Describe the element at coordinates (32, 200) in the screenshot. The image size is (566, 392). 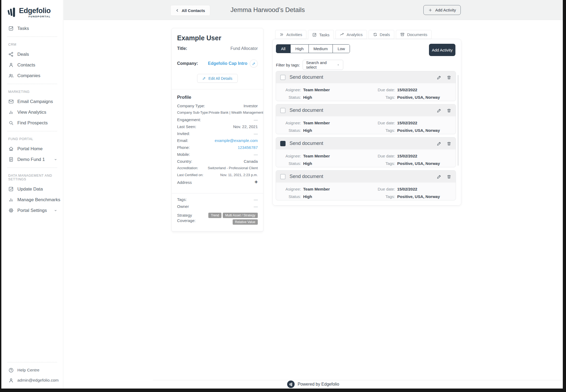
I see `sidebar-item-manage-benchmarks: Manage Benchmarks` at that location.